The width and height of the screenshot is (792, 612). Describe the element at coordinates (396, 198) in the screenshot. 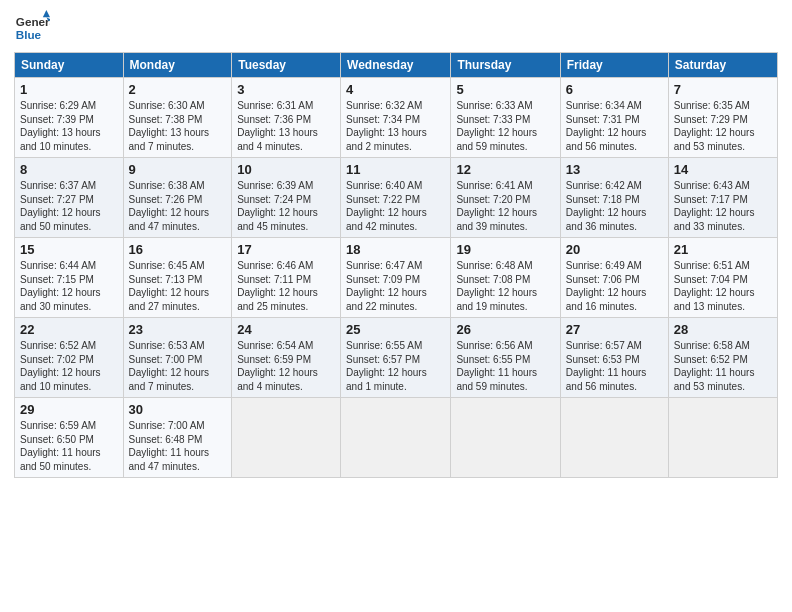

I see `calendar-cell: 11Sunrise: 6:40 AM Sunset: 7:22 PM Dayli…` at that location.